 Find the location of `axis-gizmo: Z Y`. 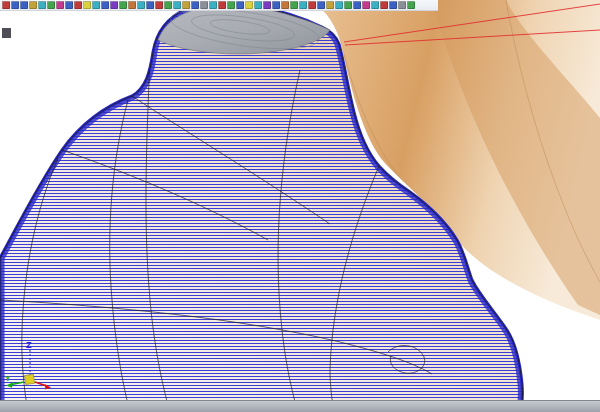

axis-gizmo: Z Y is located at coordinates (34, 366).